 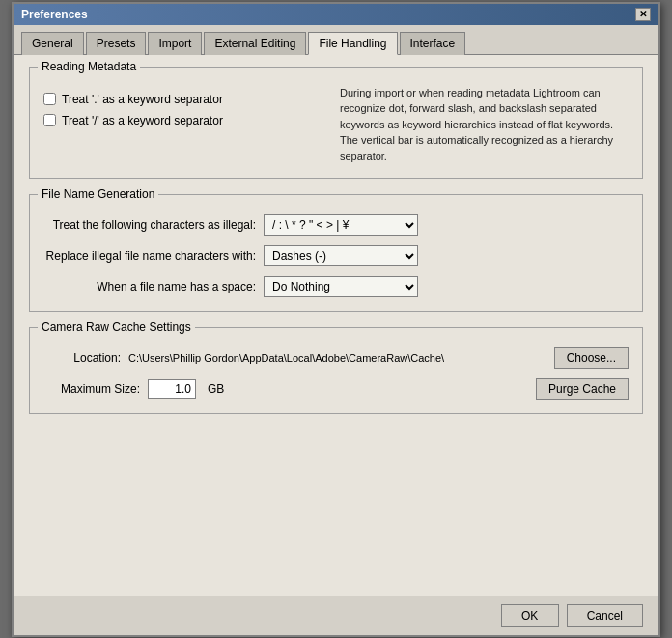 I want to click on space-handling-label: When a file name has a space:, so click(x=150, y=287).